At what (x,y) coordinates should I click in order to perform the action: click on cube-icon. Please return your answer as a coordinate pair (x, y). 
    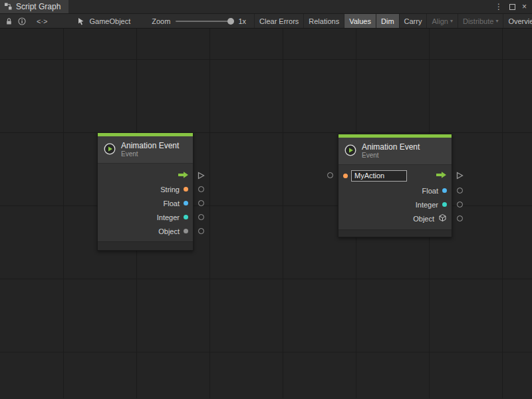
    Looking at the image, I should click on (443, 218).